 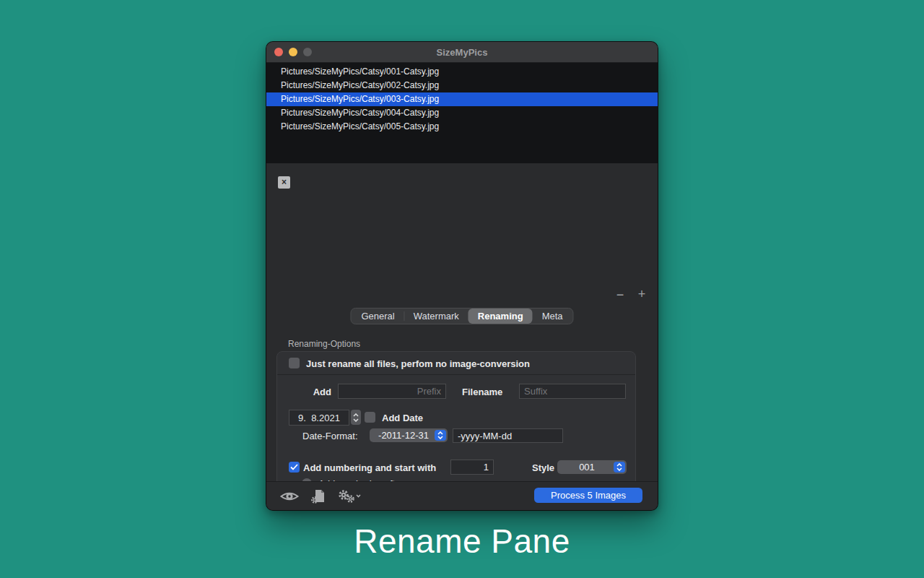 What do you see at coordinates (553, 316) in the screenshot?
I see `tab-meta: Meta` at bounding box center [553, 316].